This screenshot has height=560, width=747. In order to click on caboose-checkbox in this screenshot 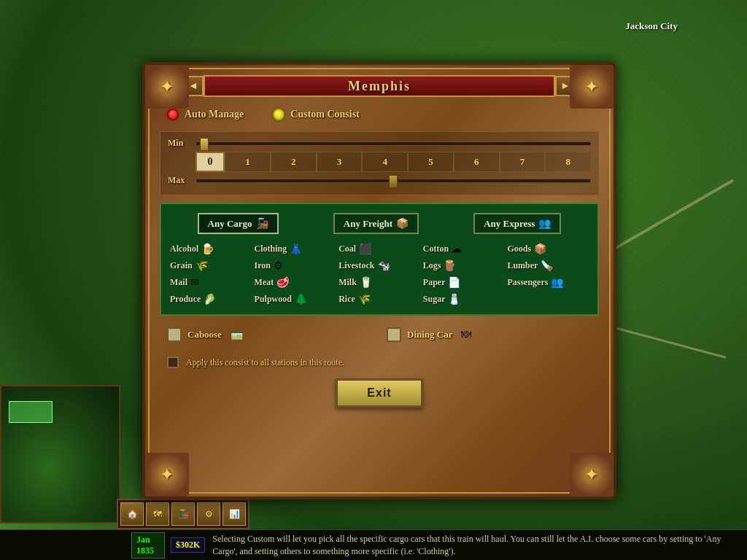, I will do `click(174, 335)`.